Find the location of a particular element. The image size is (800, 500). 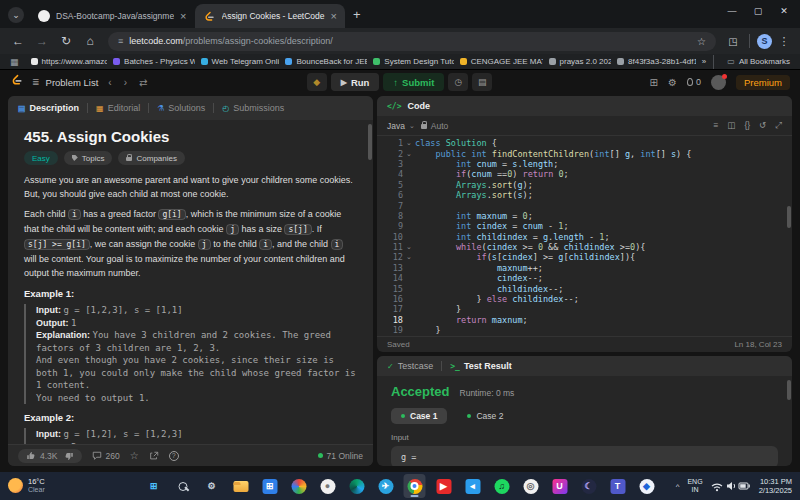

taskbar-telegram: ✈ is located at coordinates (386, 486).